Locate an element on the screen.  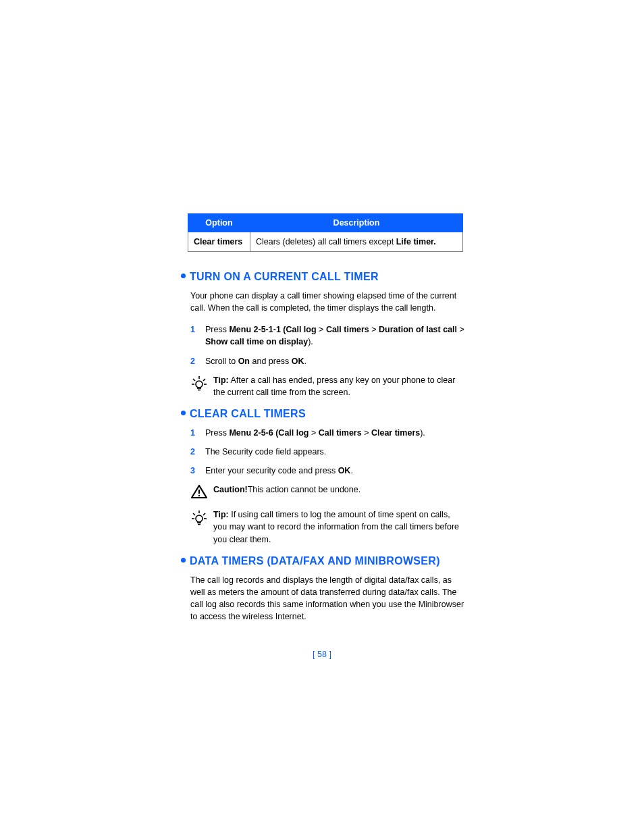
section-heading-clear-timers: CLEAR CALL TIMERS is located at coordinates (323, 414).